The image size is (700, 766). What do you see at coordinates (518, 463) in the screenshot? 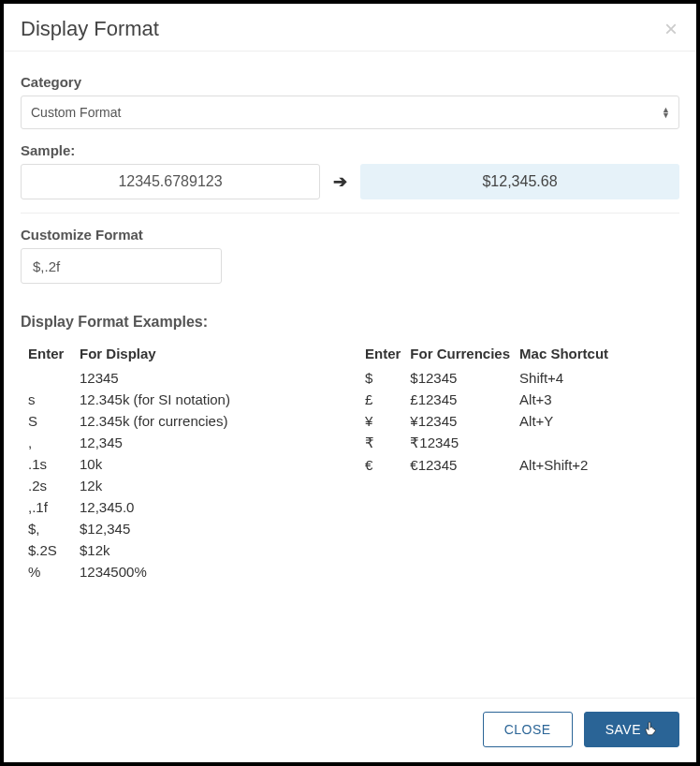
I see `examples-right: Enter For Currencies Mac Shortcut $$1234…` at bounding box center [518, 463].